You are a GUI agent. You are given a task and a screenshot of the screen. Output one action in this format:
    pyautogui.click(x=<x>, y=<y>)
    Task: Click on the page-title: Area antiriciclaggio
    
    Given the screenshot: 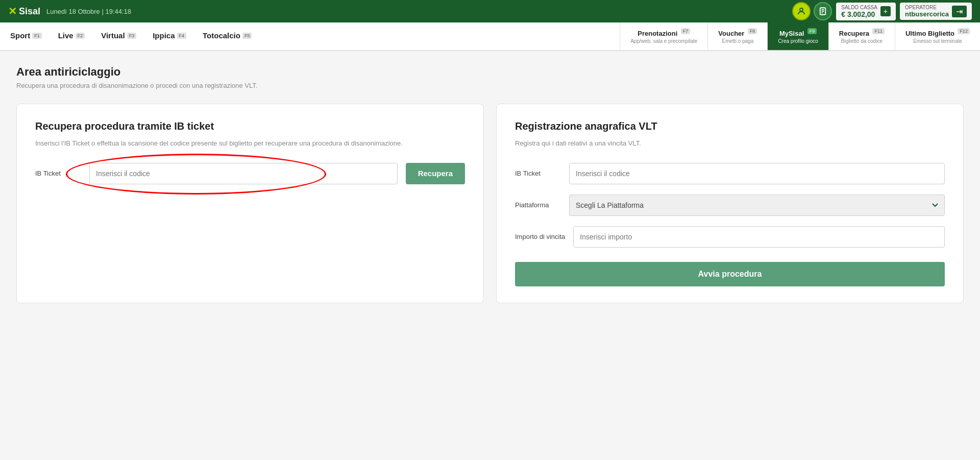 What is the action you would take?
    pyautogui.click(x=490, y=72)
    